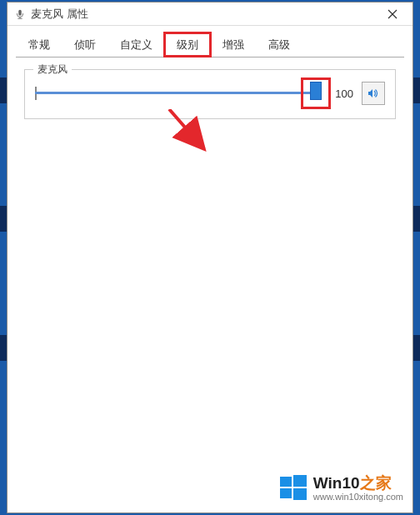 This screenshot has height=515, width=420. What do you see at coordinates (188, 45) in the screenshot?
I see `tab-levels: 级别` at bounding box center [188, 45].